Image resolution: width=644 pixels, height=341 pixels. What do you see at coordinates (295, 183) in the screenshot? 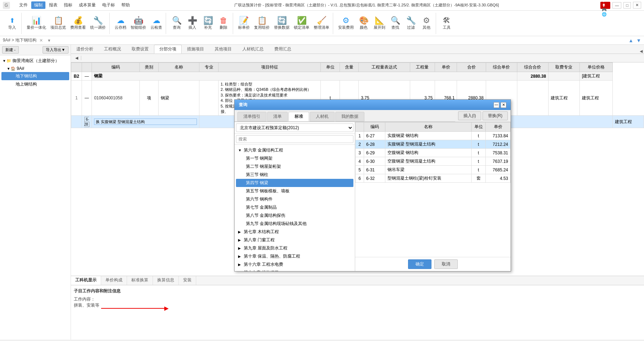
I see `tree-section4: 第四节 钢梁` at bounding box center [295, 183].